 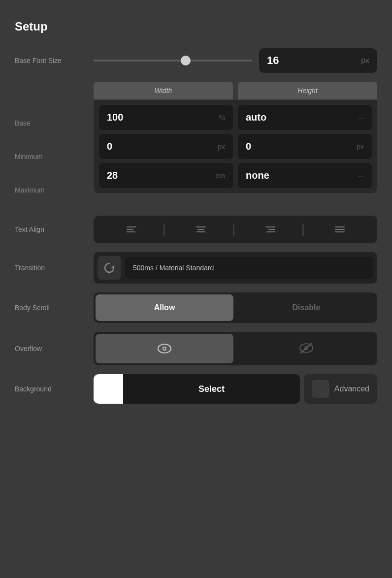 What do you see at coordinates (249, 268) in the screenshot?
I see `transition-value: 500ms / Material Standard` at bounding box center [249, 268].